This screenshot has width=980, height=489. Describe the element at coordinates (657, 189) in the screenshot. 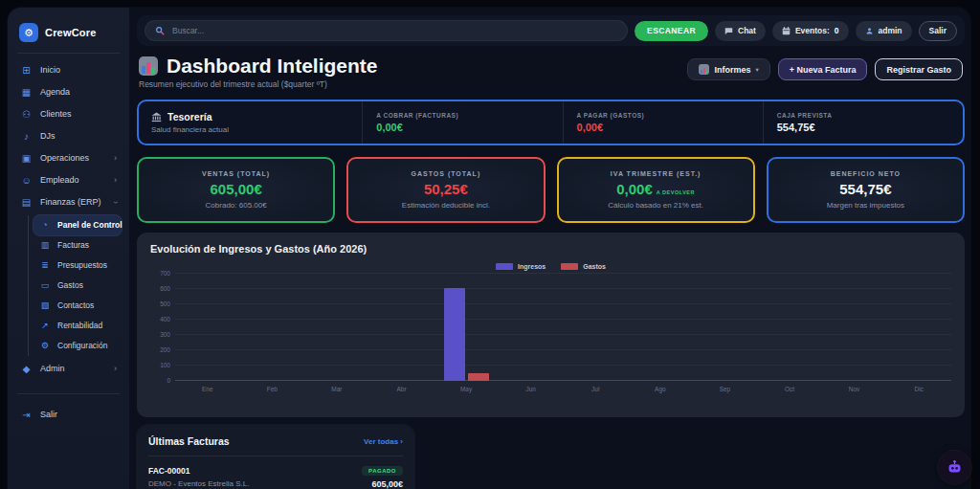

I see `kpi-card-iva-trimestre-est: IVA TRIMESTRE (EST.)0,00€A DEVOLVERCálcu…` at that location.